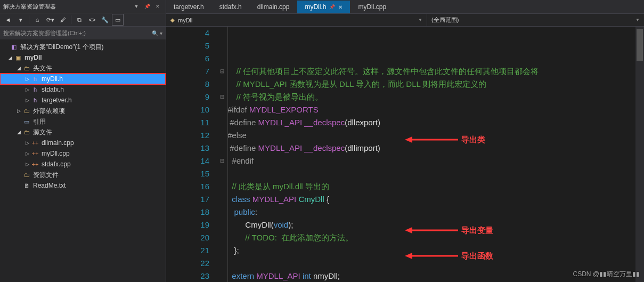 This screenshot has height=282, width=644. I want to click on file-mydll-h: ▷h myDll.h, so click(83, 79).